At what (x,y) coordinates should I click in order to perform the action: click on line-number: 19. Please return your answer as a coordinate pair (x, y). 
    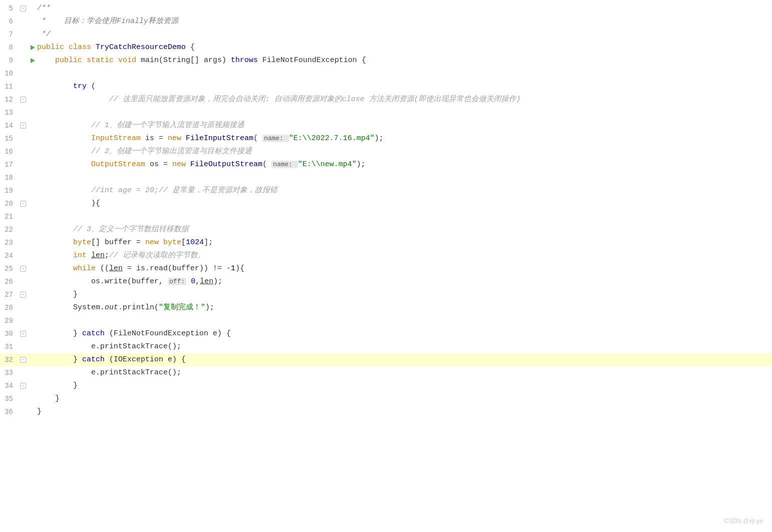
    Looking at the image, I should click on (9, 191).